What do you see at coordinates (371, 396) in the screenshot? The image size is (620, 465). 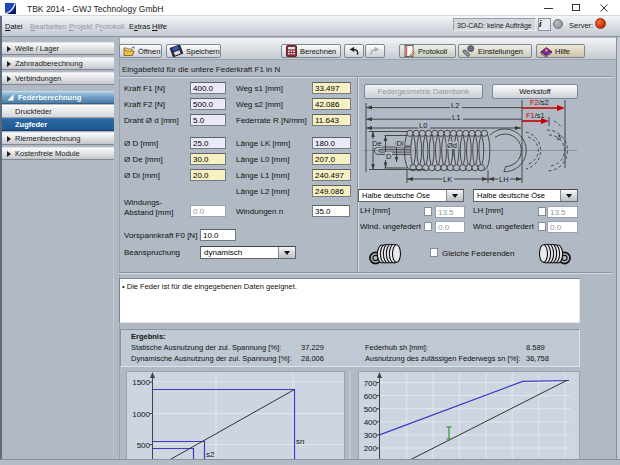 I see `svg-text: 600` at bounding box center [371, 396].